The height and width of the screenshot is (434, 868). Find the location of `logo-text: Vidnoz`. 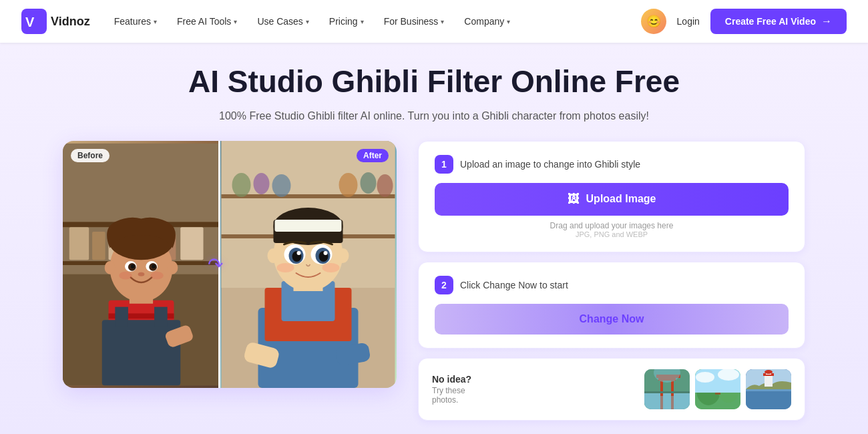

logo-text: Vidnoz is located at coordinates (71, 21).